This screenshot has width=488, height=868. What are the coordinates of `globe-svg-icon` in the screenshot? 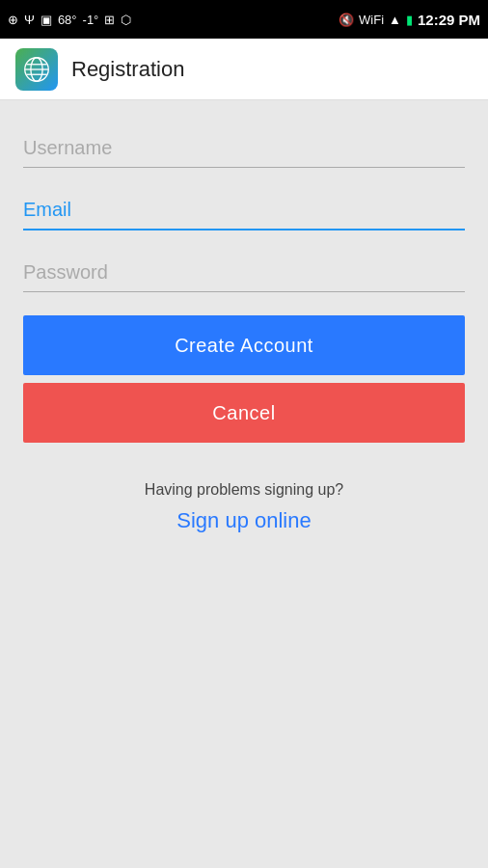 It's located at (37, 69).